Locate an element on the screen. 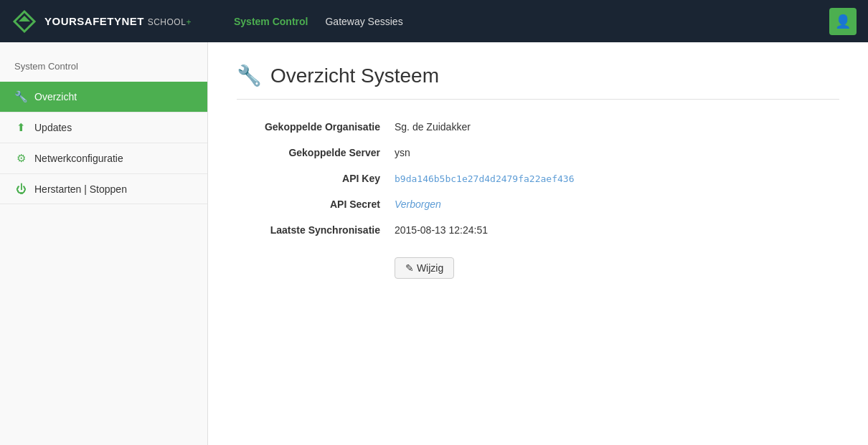 This screenshot has height=445, width=868. sidebar-item-label-herstarten: Herstarten | Stoppen is located at coordinates (80, 189).